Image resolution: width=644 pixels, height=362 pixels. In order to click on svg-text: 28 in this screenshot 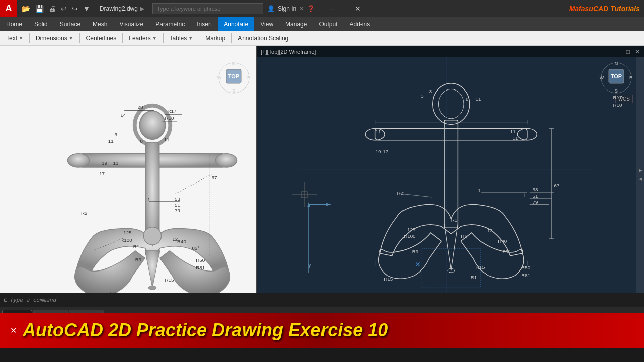, I will do `click(141, 107)`.